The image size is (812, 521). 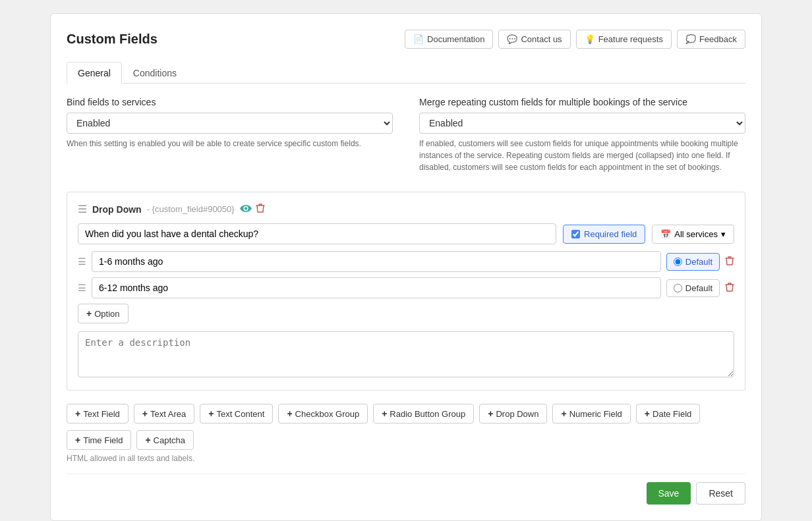 I want to click on option-row-2: ☰ Default, so click(x=406, y=288).